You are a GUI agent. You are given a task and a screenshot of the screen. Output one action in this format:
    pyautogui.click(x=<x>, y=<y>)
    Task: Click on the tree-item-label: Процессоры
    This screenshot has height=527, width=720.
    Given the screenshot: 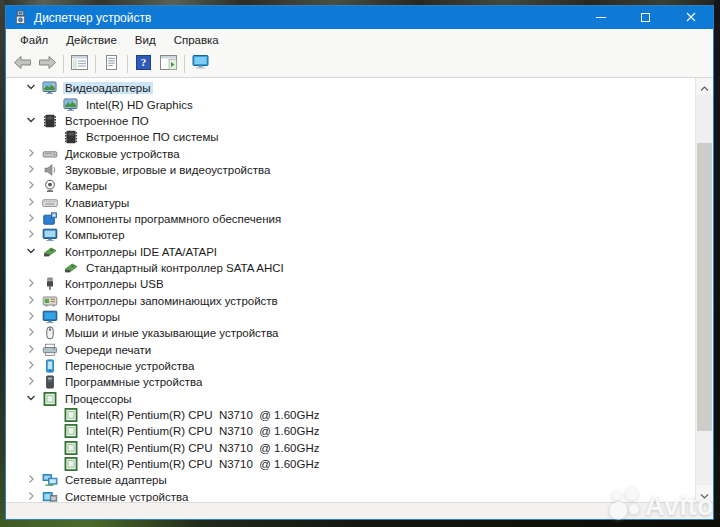 What is the action you would take?
    pyautogui.click(x=98, y=399)
    